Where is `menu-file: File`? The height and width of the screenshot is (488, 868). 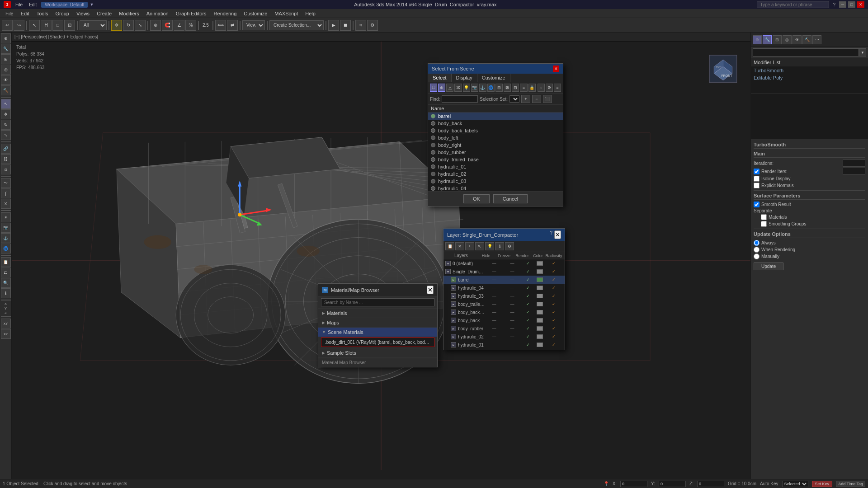 menu-file: File is located at coordinates (9, 14).